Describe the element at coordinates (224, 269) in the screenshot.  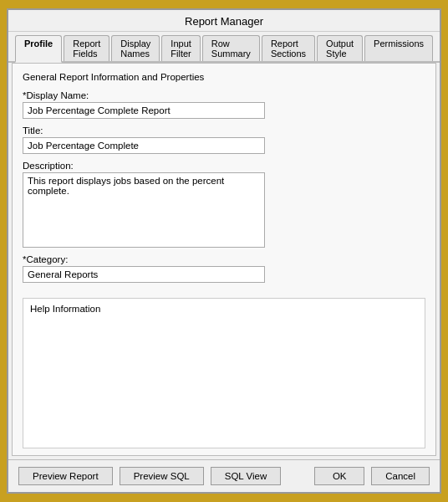
I see `category-group: *Category:` at that location.